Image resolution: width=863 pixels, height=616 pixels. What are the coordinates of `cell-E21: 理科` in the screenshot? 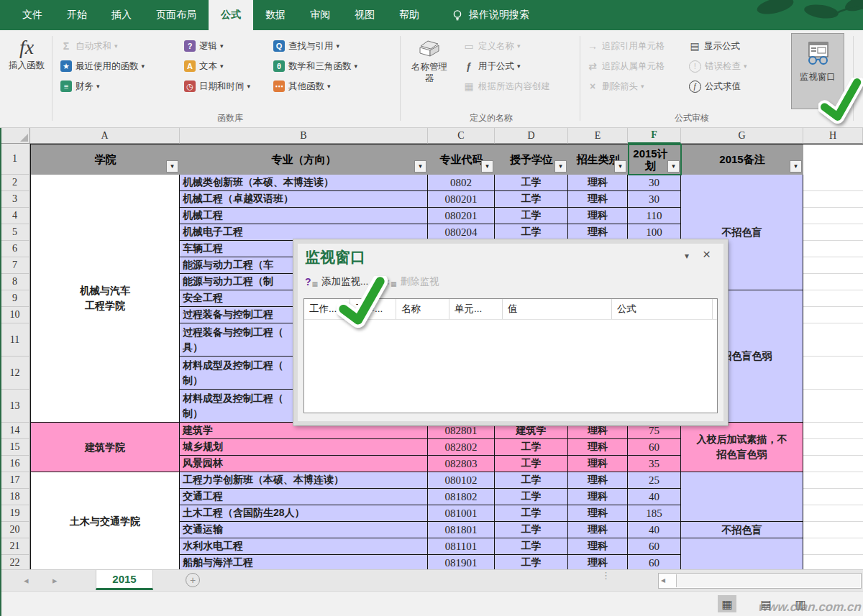 It's located at (598, 546).